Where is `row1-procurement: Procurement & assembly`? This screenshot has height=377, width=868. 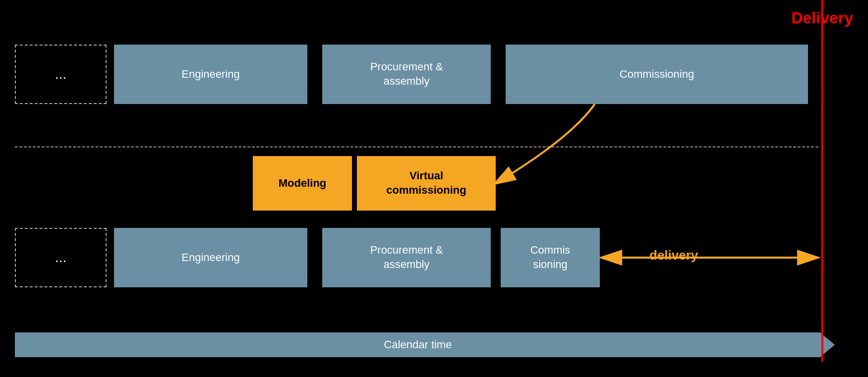
row1-procurement: Procurement & assembly is located at coordinates (406, 74).